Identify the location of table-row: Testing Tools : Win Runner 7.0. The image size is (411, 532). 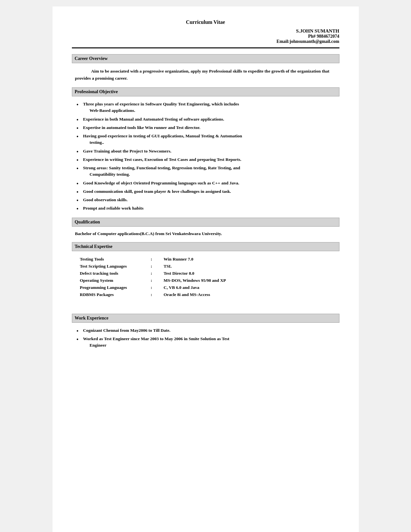
(185, 259).